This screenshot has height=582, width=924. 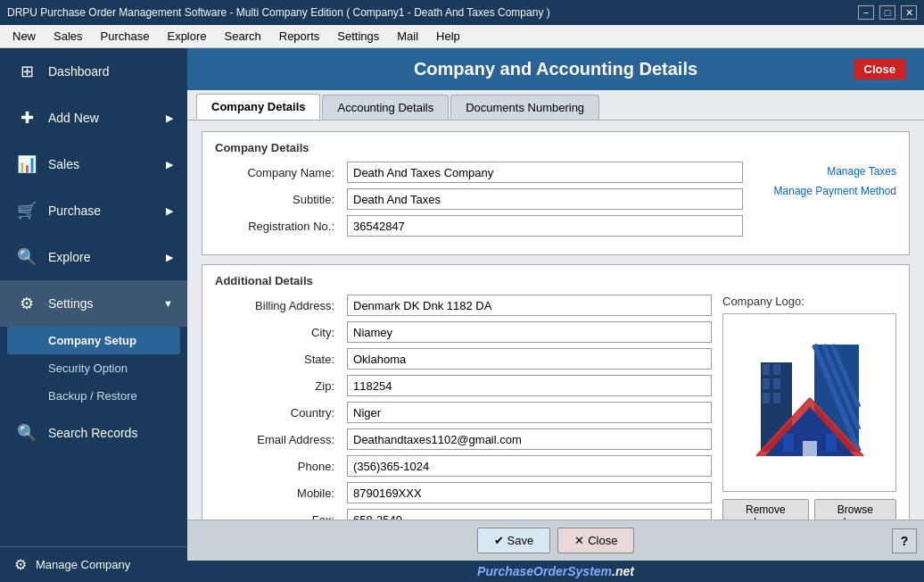 What do you see at coordinates (580, 541) in the screenshot?
I see `close-x-icon: ✕` at bounding box center [580, 541].